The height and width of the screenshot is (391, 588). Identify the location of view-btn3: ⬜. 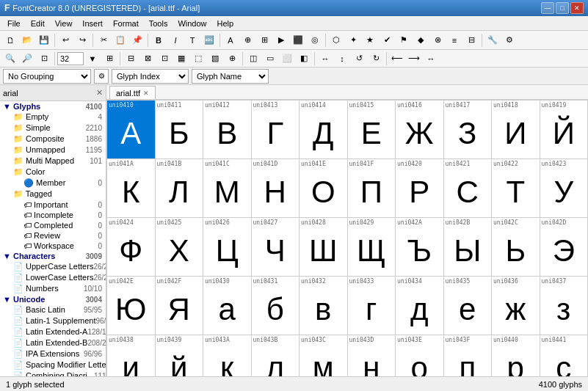
(287, 59).